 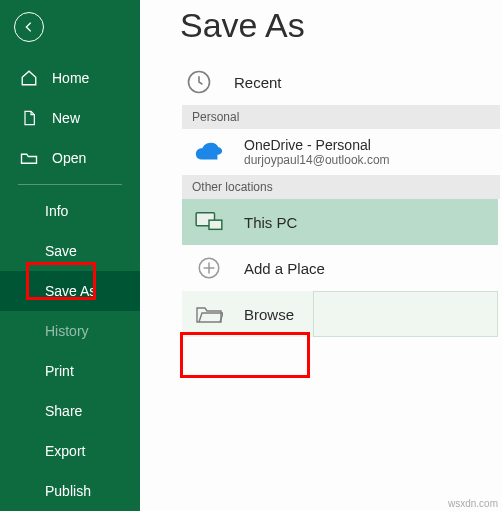 I want to click on onedrive-icon, so click(x=209, y=152).